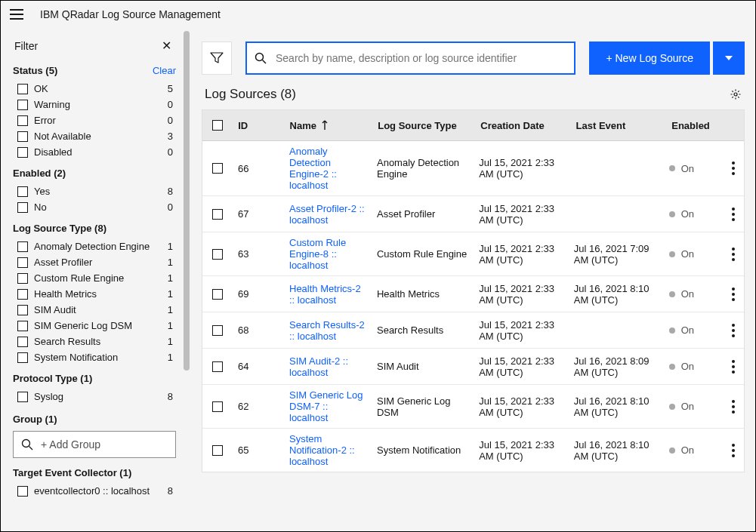  I want to click on search-input, so click(420, 58).